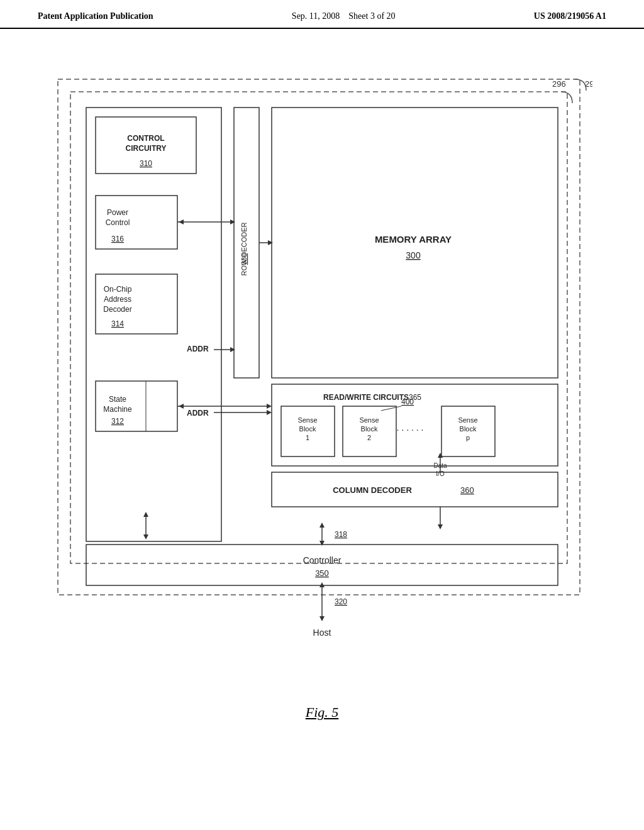  What do you see at coordinates (233, 350) in the screenshot?
I see `addr1-arrow-right` at bounding box center [233, 350].